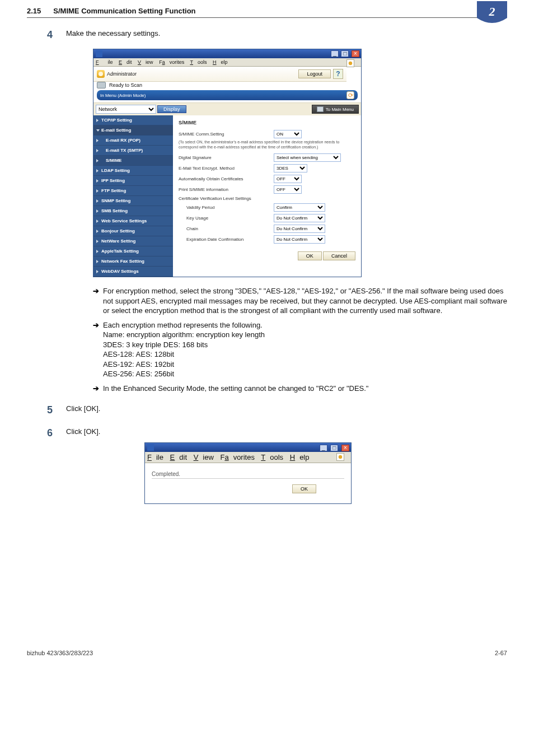 The width and height of the screenshot is (534, 756). Describe the element at coordinates (226, 228) in the screenshot. I see `label-chain: Chain` at that location.